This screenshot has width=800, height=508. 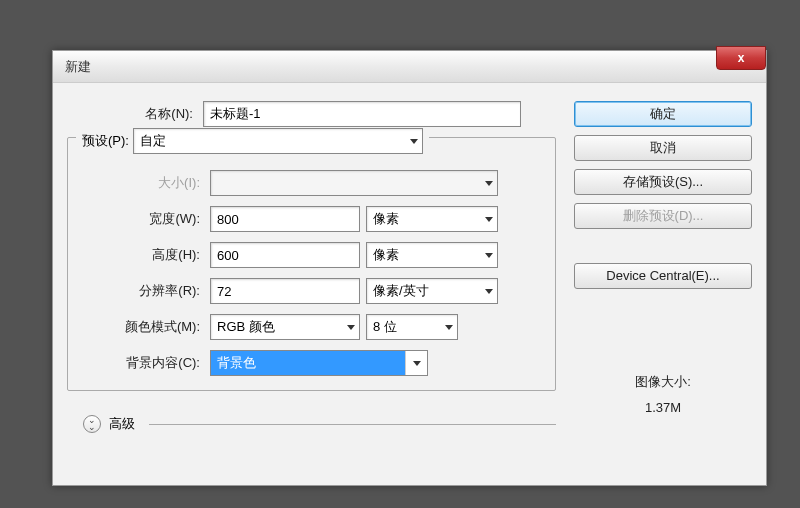 I want to click on resolution-input, so click(x=285, y=291).